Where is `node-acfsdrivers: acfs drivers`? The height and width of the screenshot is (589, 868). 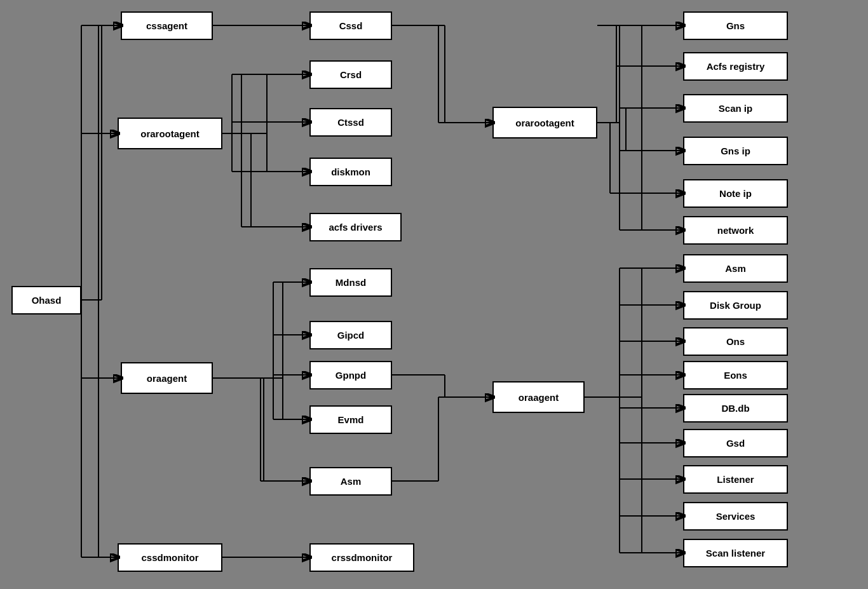 node-acfsdrivers: acfs drivers is located at coordinates (356, 227).